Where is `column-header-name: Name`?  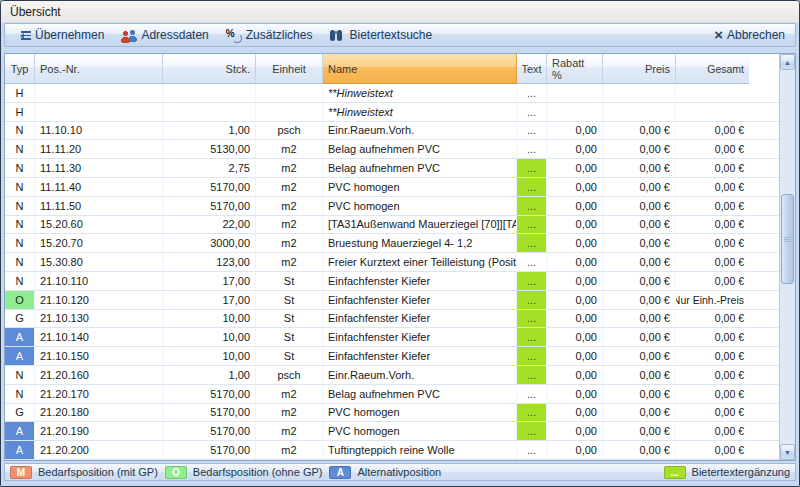
column-header-name: Name is located at coordinates (420, 69).